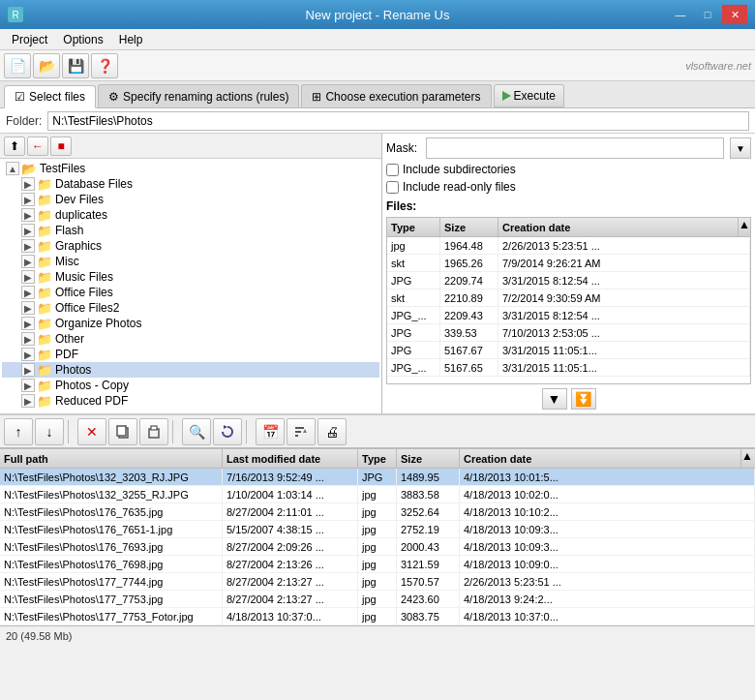  What do you see at coordinates (393, 188) in the screenshot?
I see `include-readonly-checkbox` at bounding box center [393, 188].